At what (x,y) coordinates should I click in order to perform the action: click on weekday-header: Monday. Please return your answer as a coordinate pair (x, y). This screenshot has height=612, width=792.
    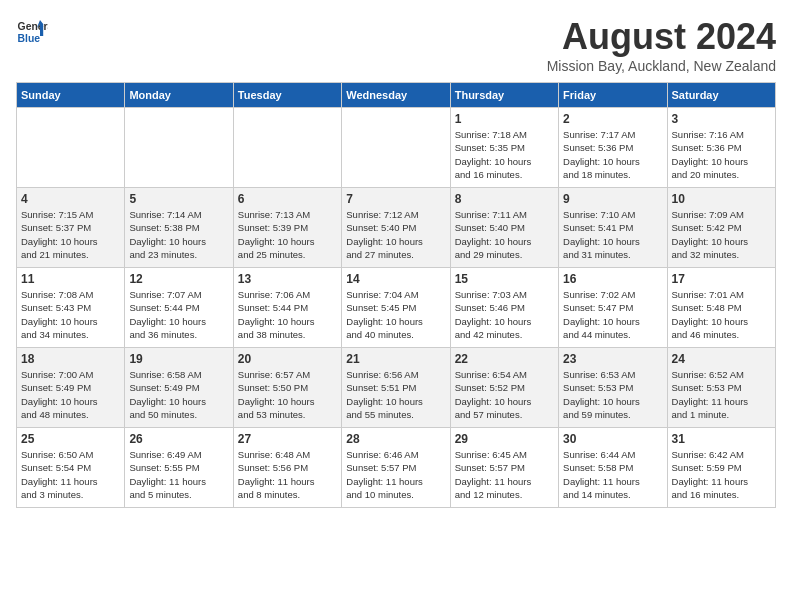
    Looking at the image, I should click on (179, 96).